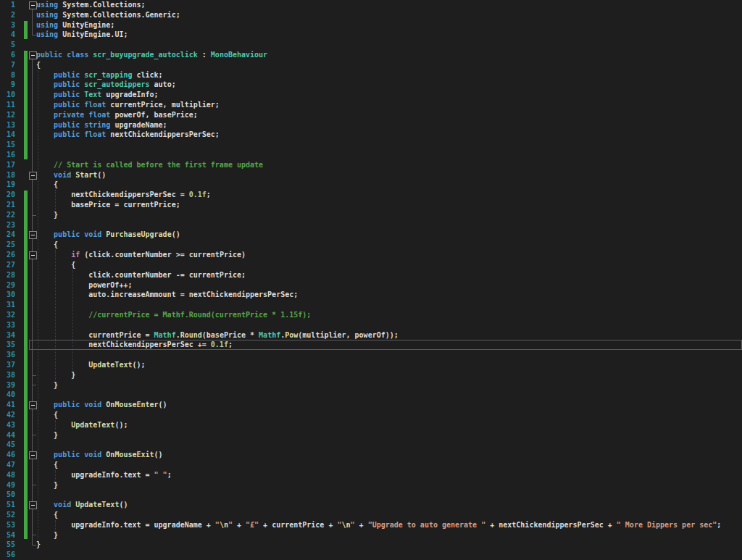  What do you see at coordinates (7, 285) in the screenshot?
I see `line-number: 29` at bounding box center [7, 285].